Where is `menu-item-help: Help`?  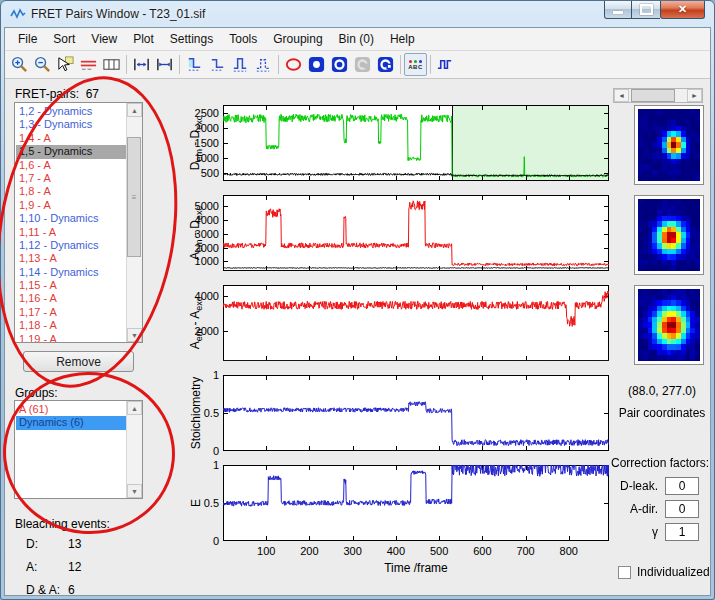 menu-item-help: Help is located at coordinates (402, 39).